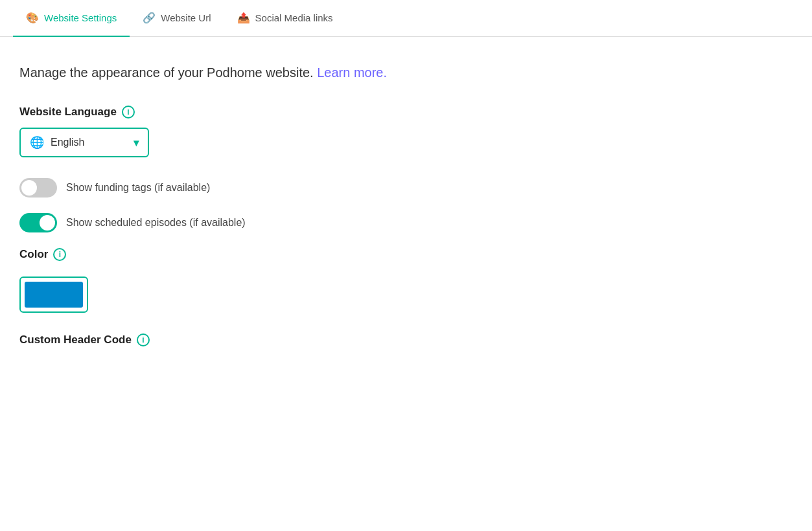 The width and height of the screenshot is (812, 531). What do you see at coordinates (292, 73) in the screenshot?
I see `description-text: Manage the appearance of your Podhome we…` at bounding box center [292, 73].